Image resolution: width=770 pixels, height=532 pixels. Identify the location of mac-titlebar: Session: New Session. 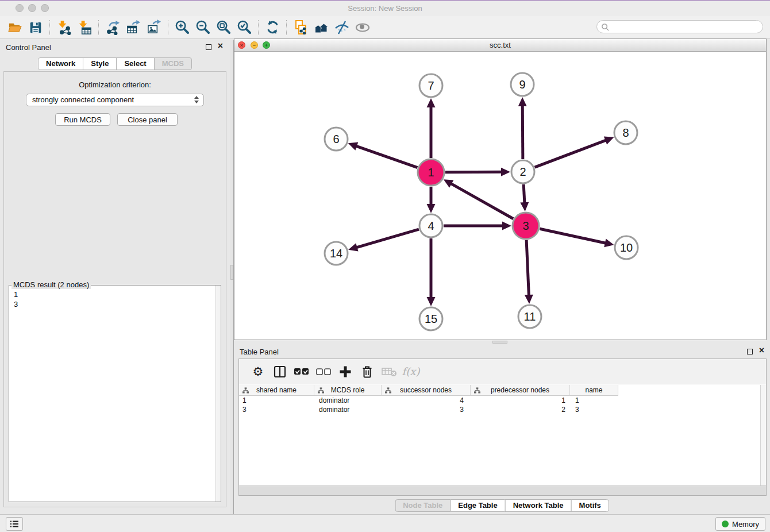
(385, 9).